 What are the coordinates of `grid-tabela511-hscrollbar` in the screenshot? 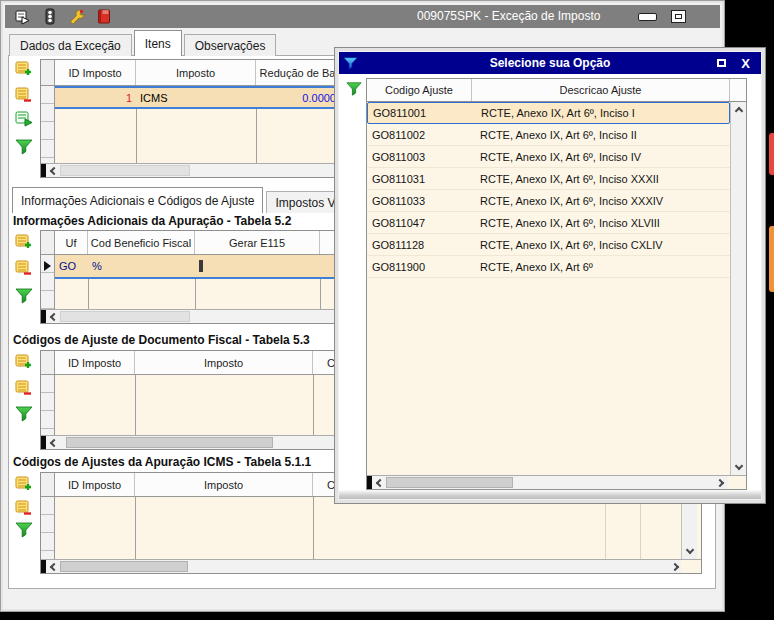 It's located at (371, 566).